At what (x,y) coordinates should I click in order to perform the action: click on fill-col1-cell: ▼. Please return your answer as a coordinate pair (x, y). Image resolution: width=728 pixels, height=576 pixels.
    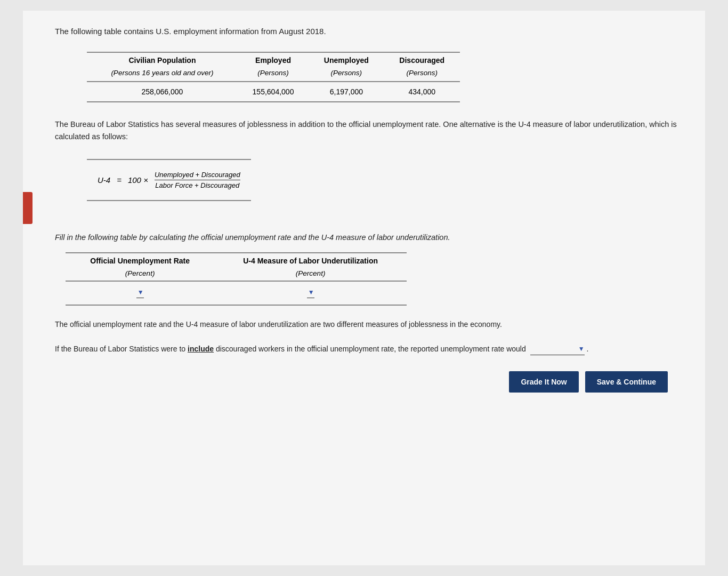
    Looking at the image, I should click on (140, 293).